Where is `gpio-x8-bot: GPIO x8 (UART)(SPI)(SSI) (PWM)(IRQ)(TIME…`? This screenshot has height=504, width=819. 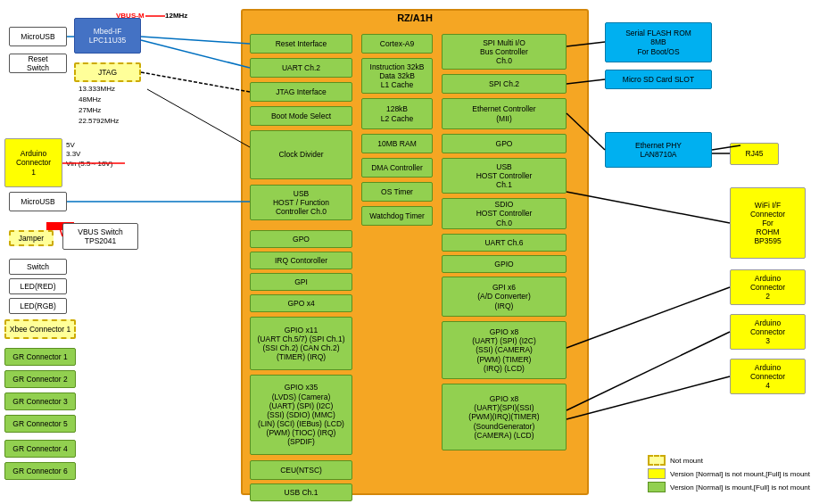
gpio-x8-bot: GPIO x8 (UART)(SPI)(SSI) (PWM)(IRQ)(TIME… is located at coordinates (504, 417).